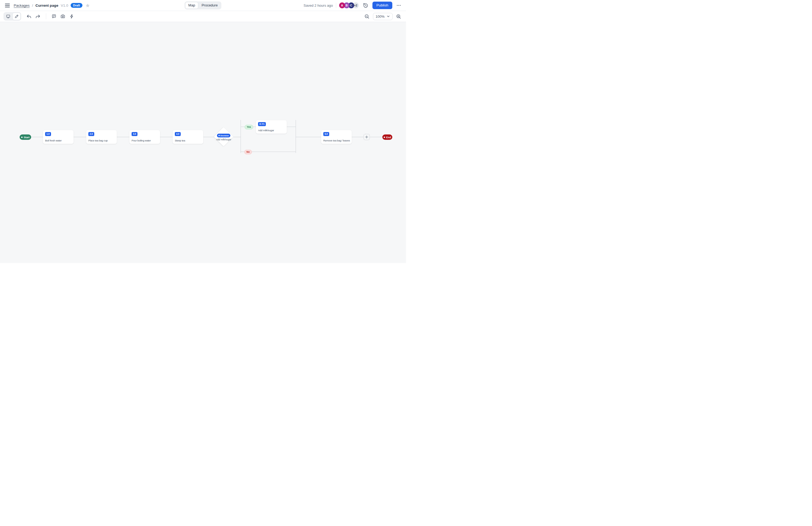  Describe the element at coordinates (47, 5) in the screenshot. I see `page-title: Current page` at that location.